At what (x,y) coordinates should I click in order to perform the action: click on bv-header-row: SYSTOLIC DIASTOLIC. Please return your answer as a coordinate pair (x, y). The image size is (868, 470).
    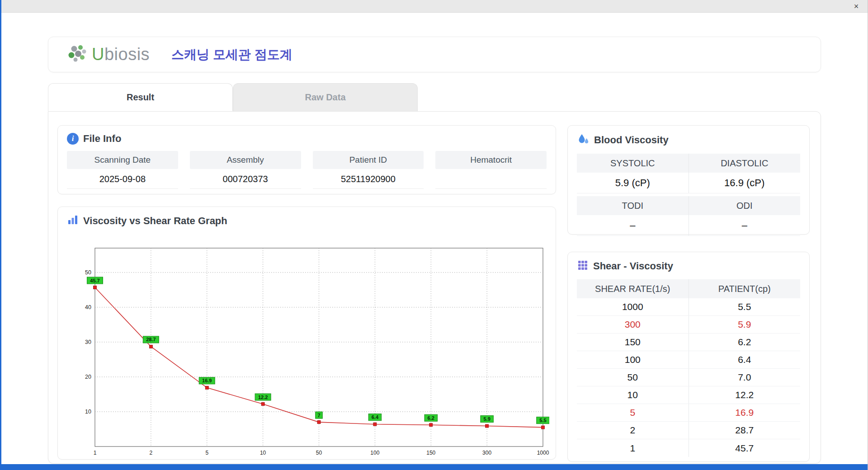
    Looking at the image, I should click on (689, 163).